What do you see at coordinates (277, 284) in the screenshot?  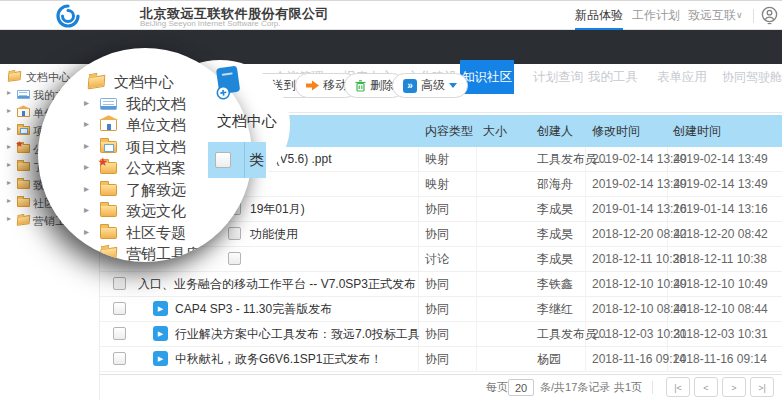 I see `document-name-link: 入口、业务融合的移动工作平台 -- V7.0SP3正式发布` at bounding box center [277, 284].